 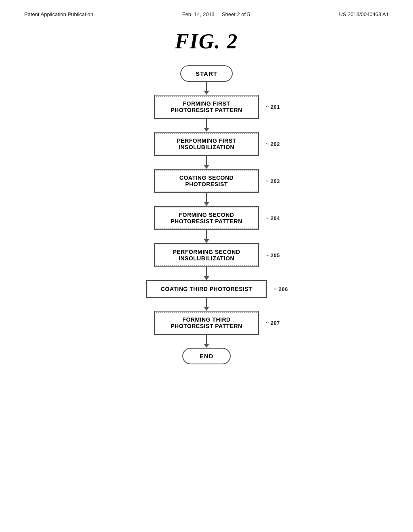 I want to click on step-203-wrapper: COATING SECOND PHOTORESIST ~ 203, so click(x=206, y=181).